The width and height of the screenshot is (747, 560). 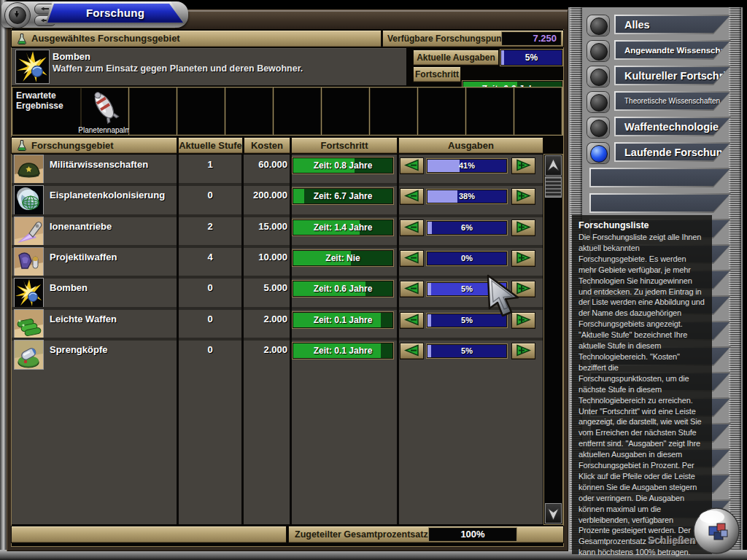 What do you see at coordinates (259, 319) in the screenshot?
I see `cost-value: 2.000` at bounding box center [259, 319].